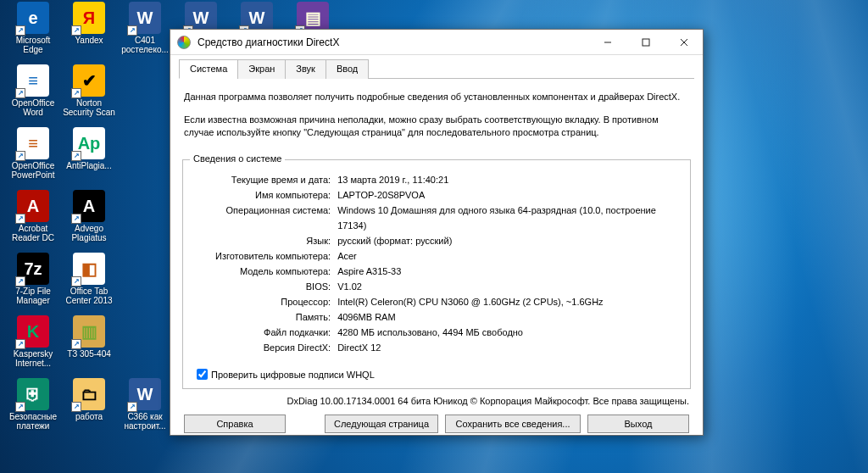  I want to click on tabstrip: СистемаЭкранЗвукВвод, so click(437, 69).